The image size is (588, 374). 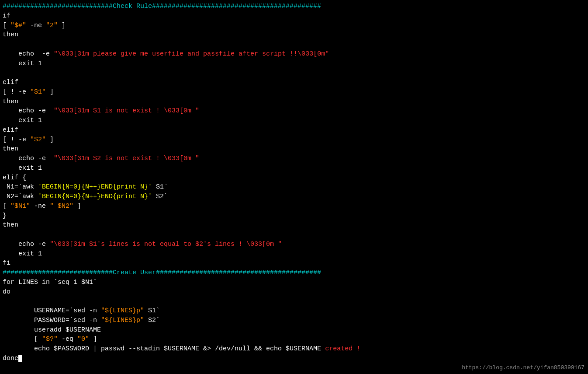 What do you see at coordinates (294, 197) in the screenshot?
I see `code-line: N2=`awk 'BEGIN{N=0}{N++}END{print N}' $2…` at bounding box center [294, 197].